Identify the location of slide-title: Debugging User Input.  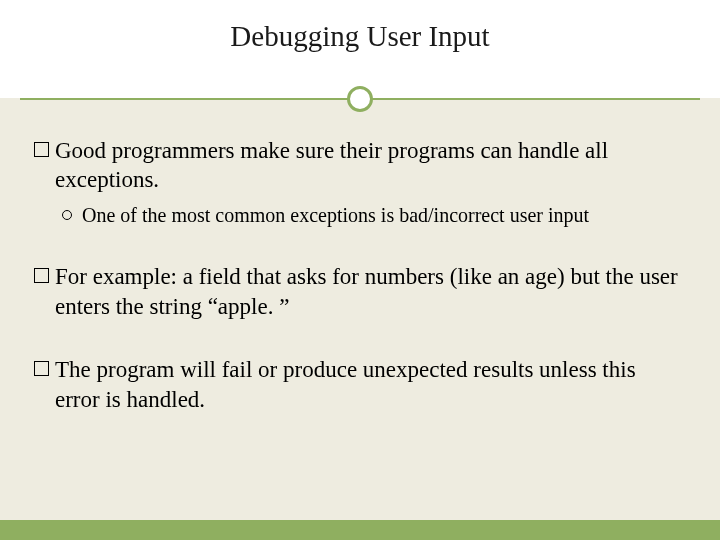
(360, 36).